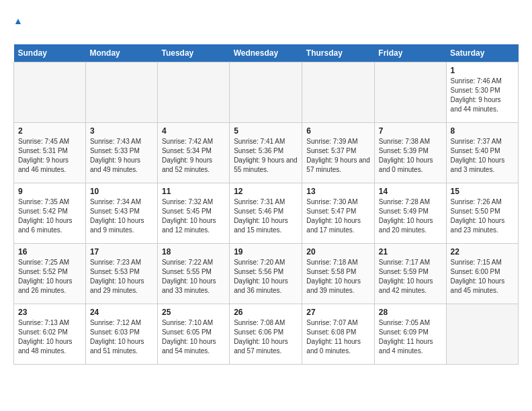 The height and width of the screenshot is (411, 532). What do you see at coordinates (193, 191) in the screenshot?
I see `day-number: 11` at bounding box center [193, 191].